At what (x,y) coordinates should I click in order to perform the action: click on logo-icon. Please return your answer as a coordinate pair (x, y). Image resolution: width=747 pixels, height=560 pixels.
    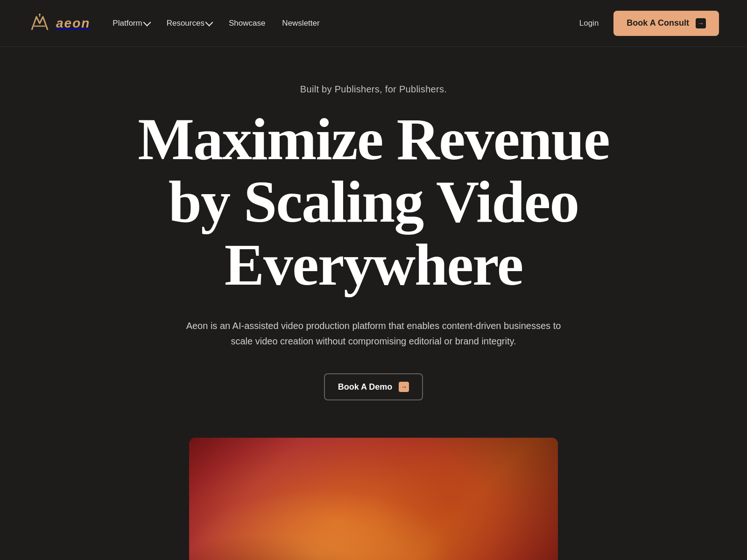
    Looking at the image, I should click on (40, 23).